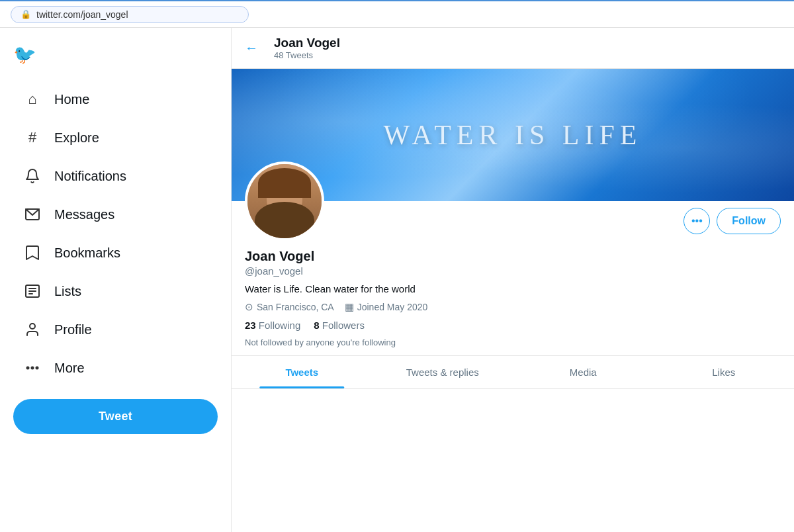 The width and height of the screenshot is (794, 532). What do you see at coordinates (279, 326) in the screenshot?
I see `following-label: Following` at bounding box center [279, 326].